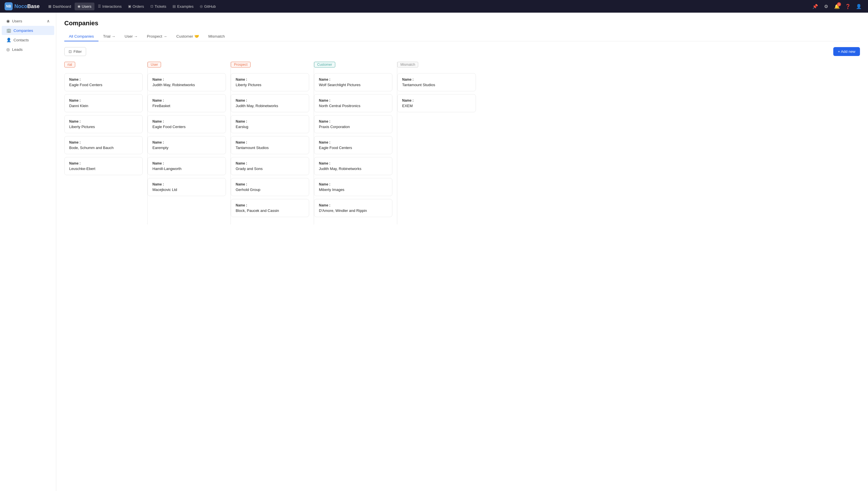 The height and width of the screenshot is (491, 868). I want to click on sidebar-item-contacts: 👤 Contacts, so click(28, 40).